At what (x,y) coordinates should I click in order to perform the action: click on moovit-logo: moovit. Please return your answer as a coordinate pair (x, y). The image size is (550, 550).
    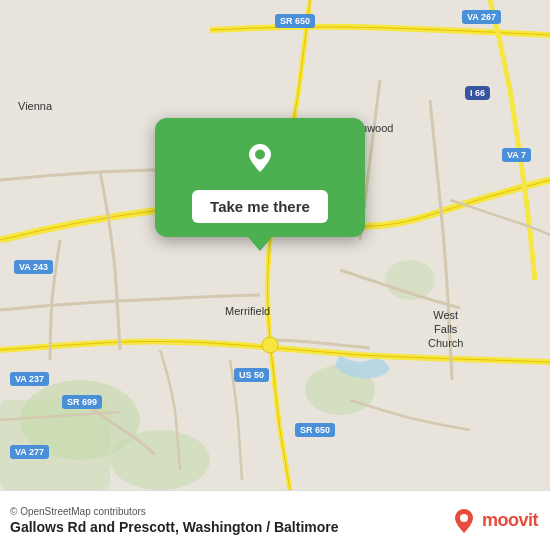
    Looking at the image, I should click on (494, 521).